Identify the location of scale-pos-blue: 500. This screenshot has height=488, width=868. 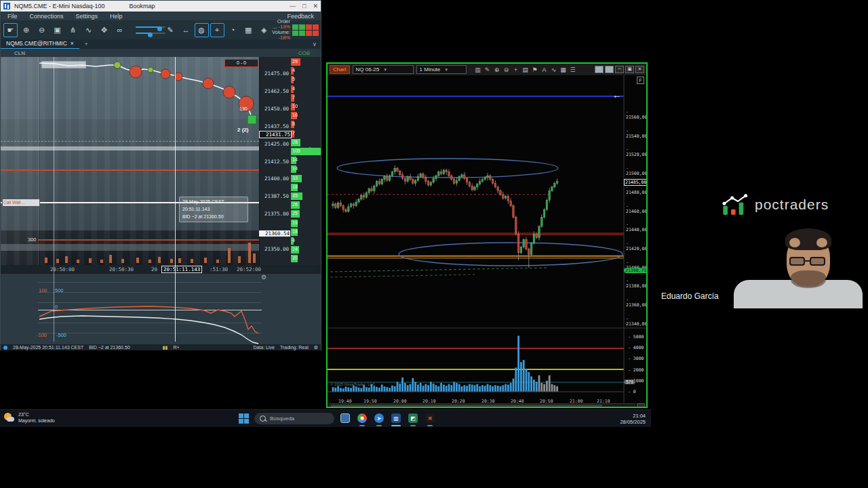
(60, 290).